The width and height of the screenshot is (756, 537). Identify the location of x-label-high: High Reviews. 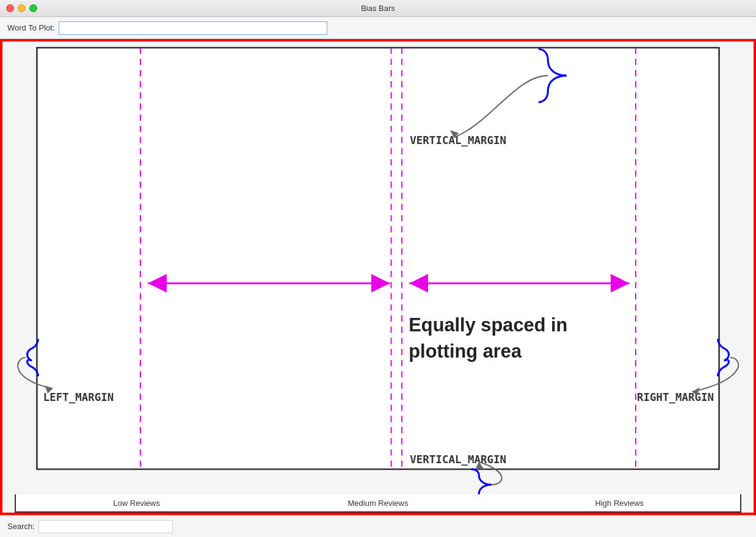
(619, 503).